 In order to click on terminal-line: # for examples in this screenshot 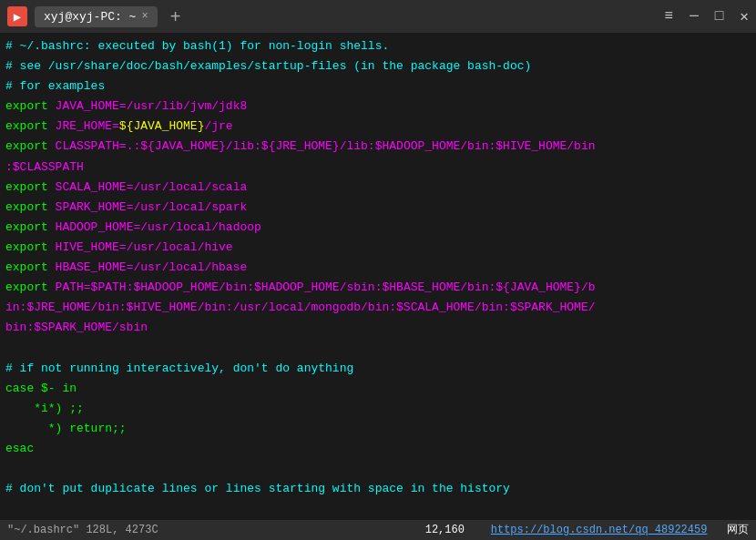, I will do `click(378, 87)`.